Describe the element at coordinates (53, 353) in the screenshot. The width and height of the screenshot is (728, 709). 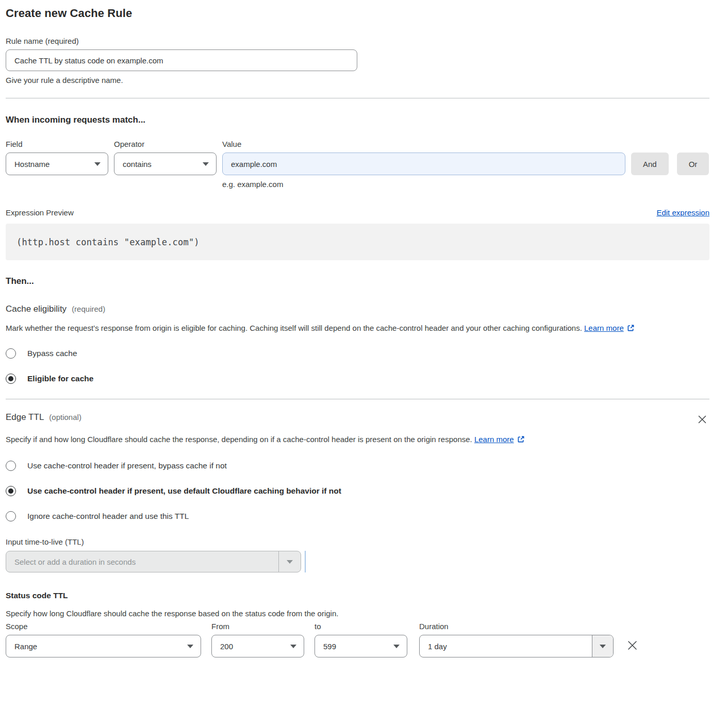
I see `radio-option-label: Bypass cache` at that location.